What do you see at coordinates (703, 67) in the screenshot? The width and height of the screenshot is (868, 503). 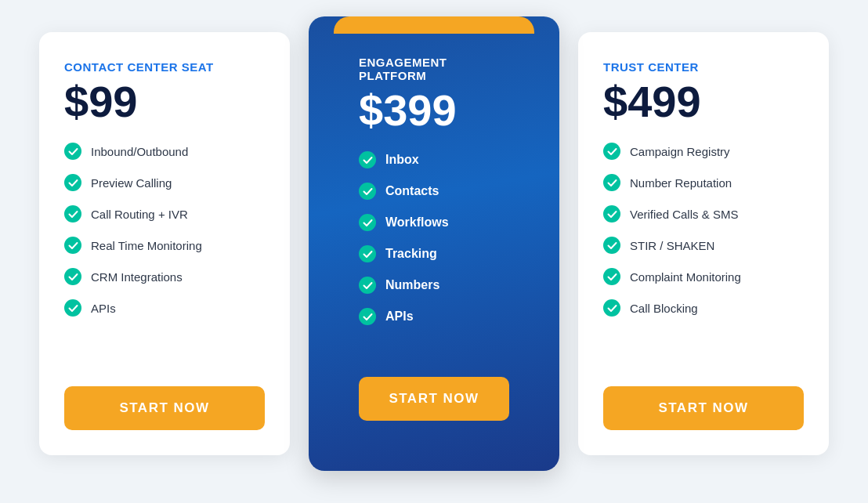 I see `plan-name-trust-center: TRUST CENTER` at bounding box center [703, 67].